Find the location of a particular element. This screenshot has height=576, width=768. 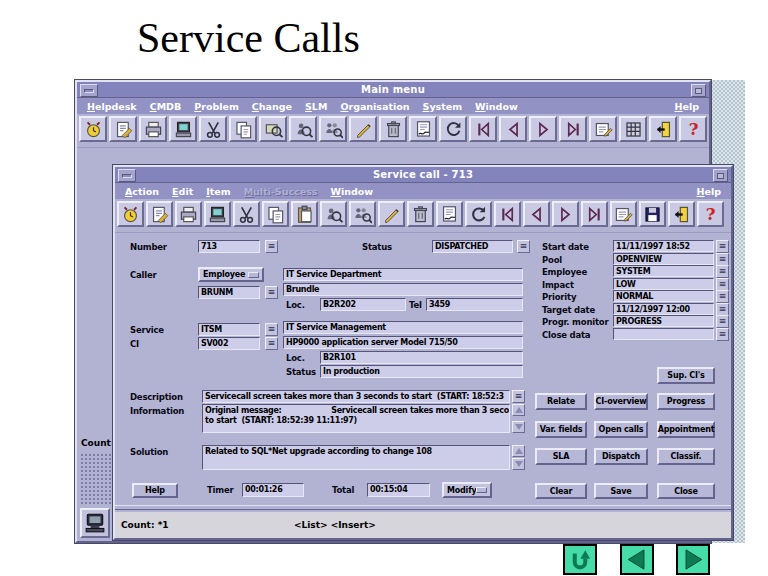

caller-tel-field: 3459 is located at coordinates (474, 304).